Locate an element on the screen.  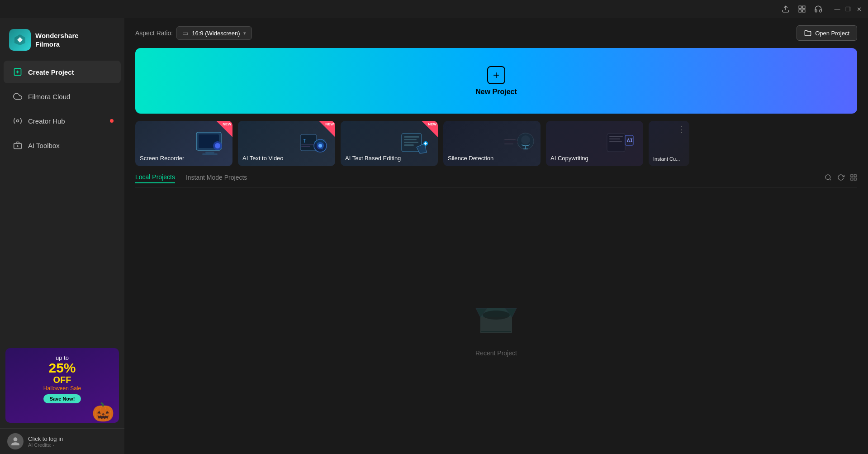
silence-detection-icon is located at coordinates (518, 143).